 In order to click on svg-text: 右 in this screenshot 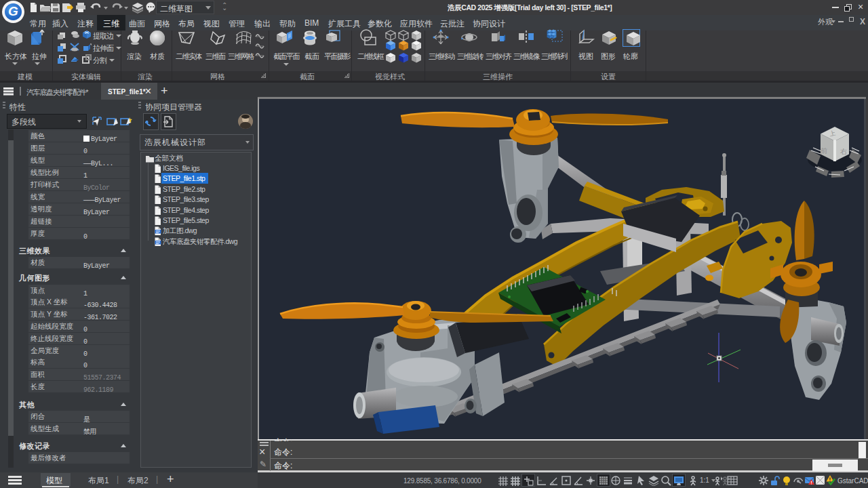, I will do `click(844, 152)`.